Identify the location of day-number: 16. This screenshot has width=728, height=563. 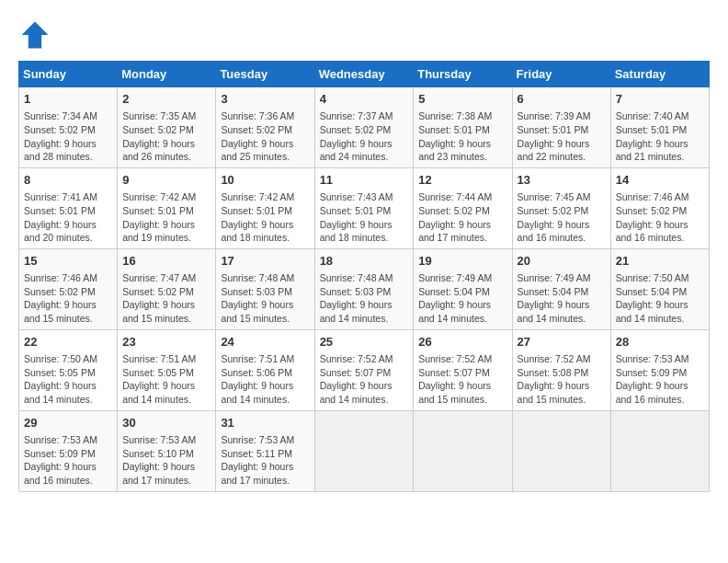
(166, 261).